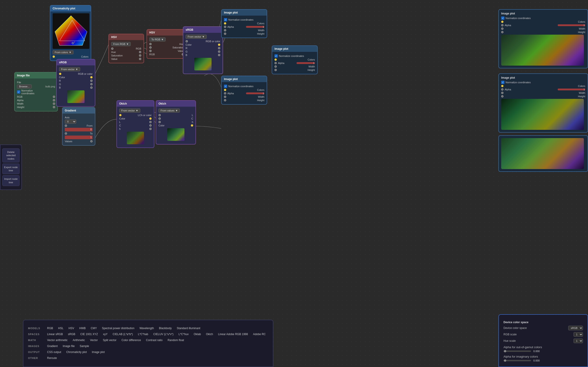 The height and width of the screenshot is (367, 588). What do you see at coordinates (71, 328) in the screenshot?
I see `model-hsv: HSV` at bounding box center [71, 328].